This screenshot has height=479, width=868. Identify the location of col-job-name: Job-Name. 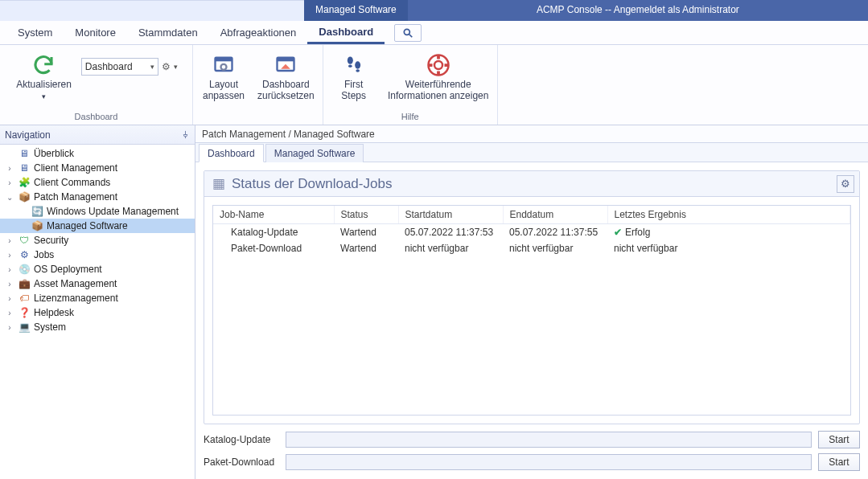
(274, 215).